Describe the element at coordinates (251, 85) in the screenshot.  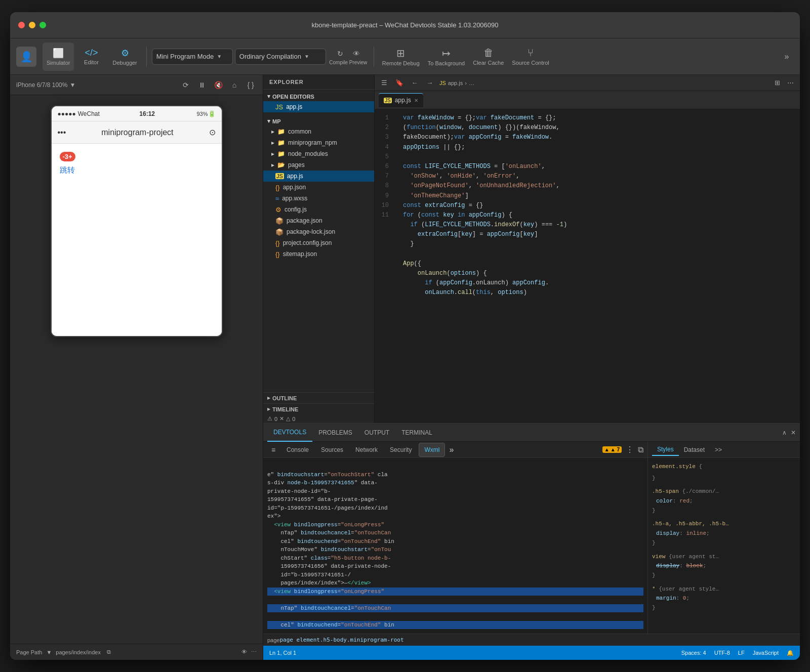
I see `sim-code-icon: { }` at that location.